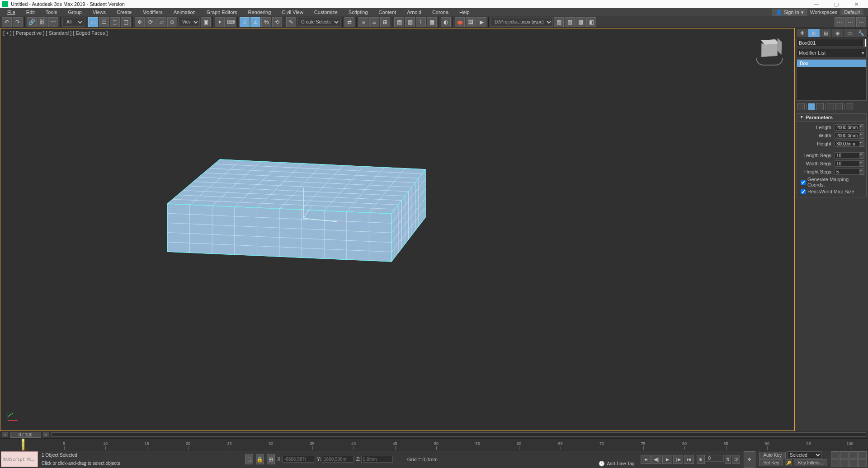 The image size is (868, 468). Describe the element at coordinates (220, 22) in the screenshot. I see `manipulate-button: ✦` at that location.